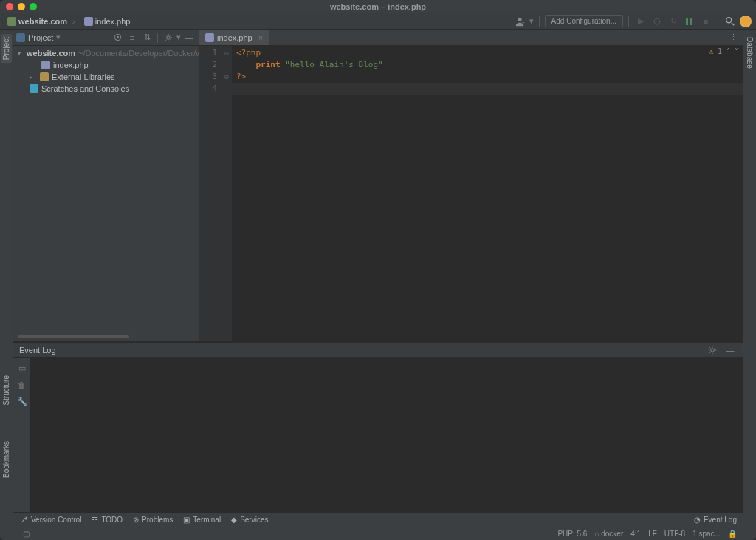 The width and height of the screenshot is (756, 540). I want to click on tool-tab-structure: Structure, so click(6, 390).